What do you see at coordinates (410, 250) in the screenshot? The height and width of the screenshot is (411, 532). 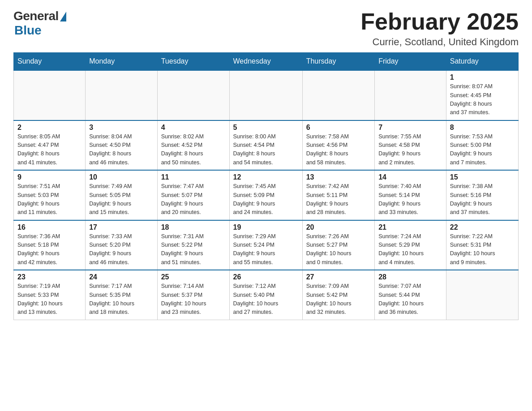 I see `day-info: Sunrise: 7:24 AMSunset: 5:29 PMDaylight:…` at bounding box center [410, 250].